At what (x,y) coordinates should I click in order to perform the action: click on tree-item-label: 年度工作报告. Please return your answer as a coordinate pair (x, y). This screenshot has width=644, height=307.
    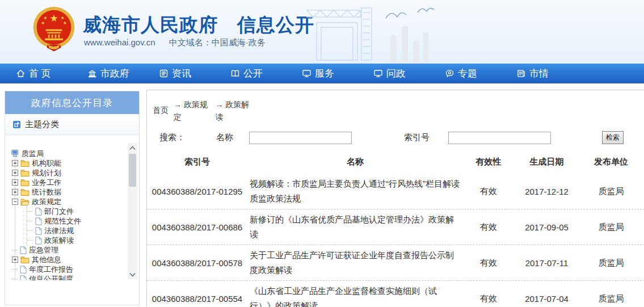
    Looking at the image, I should click on (51, 269).